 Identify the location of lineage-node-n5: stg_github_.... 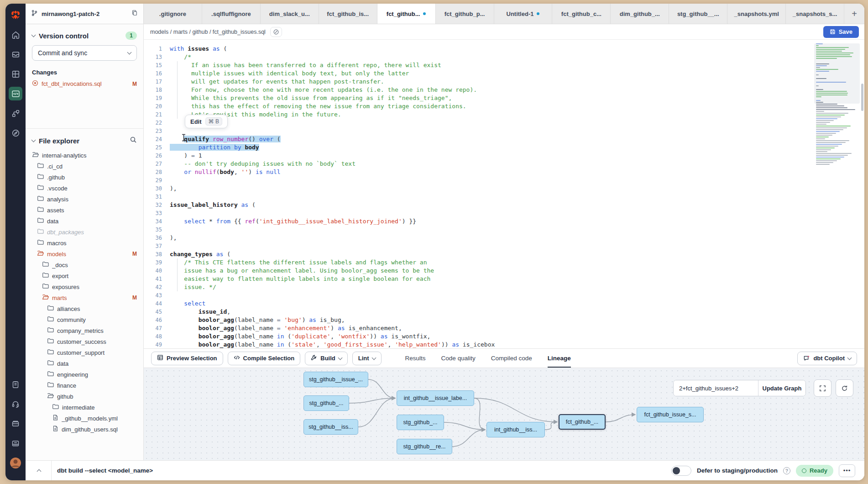
(420, 422).